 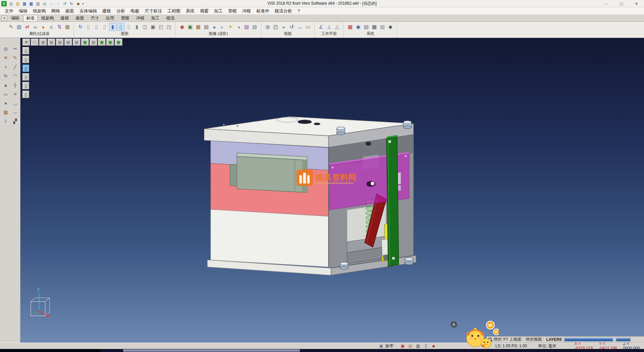 I want to click on record-screen-icon: ▣, so click(x=402, y=346).